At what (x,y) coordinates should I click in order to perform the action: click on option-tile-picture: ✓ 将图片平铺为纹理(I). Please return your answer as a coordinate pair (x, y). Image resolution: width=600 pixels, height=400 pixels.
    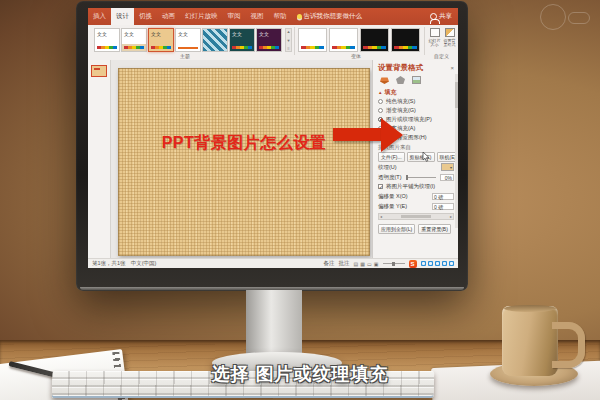
    Looking at the image, I should click on (416, 186).